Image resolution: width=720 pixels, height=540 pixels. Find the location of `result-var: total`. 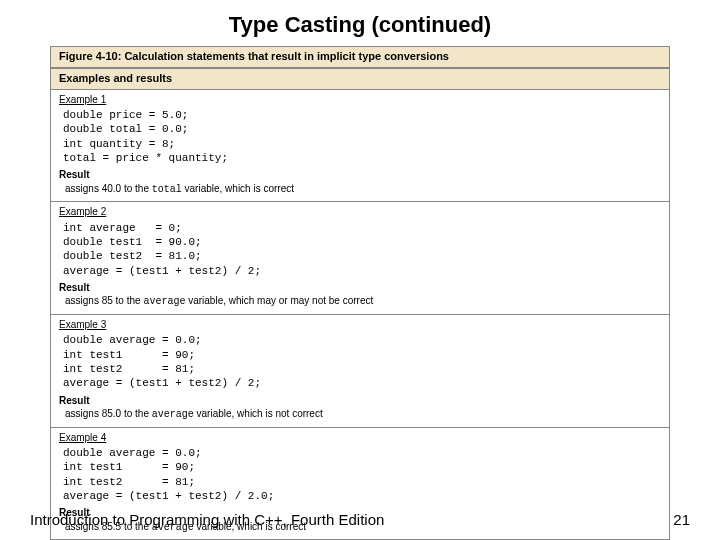

result-var: total is located at coordinates (167, 190).